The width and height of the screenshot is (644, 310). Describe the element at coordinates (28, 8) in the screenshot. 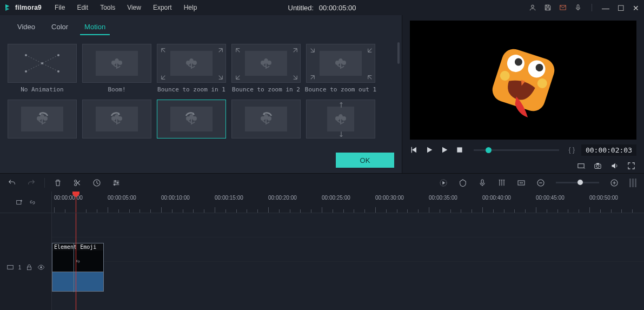

I see `app-name: filmora9` at that location.